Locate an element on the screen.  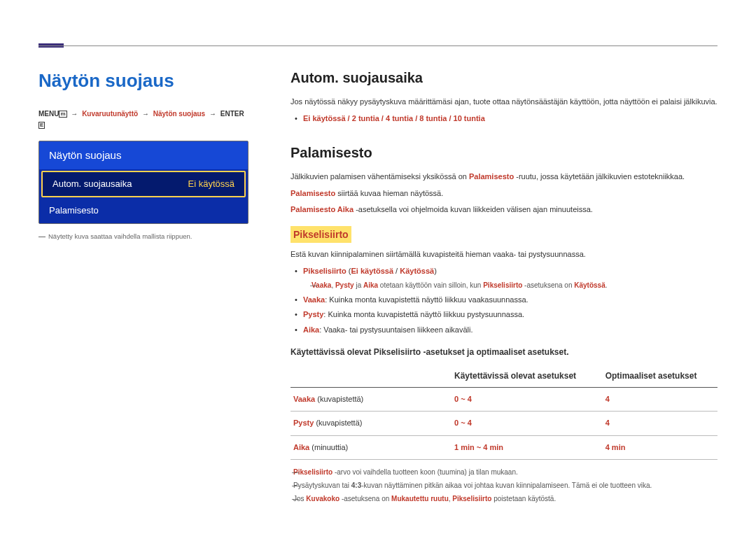
osd-row-autom-suojausaika: Autom. suojausaika Ei käytössä is located at coordinates (144, 185).